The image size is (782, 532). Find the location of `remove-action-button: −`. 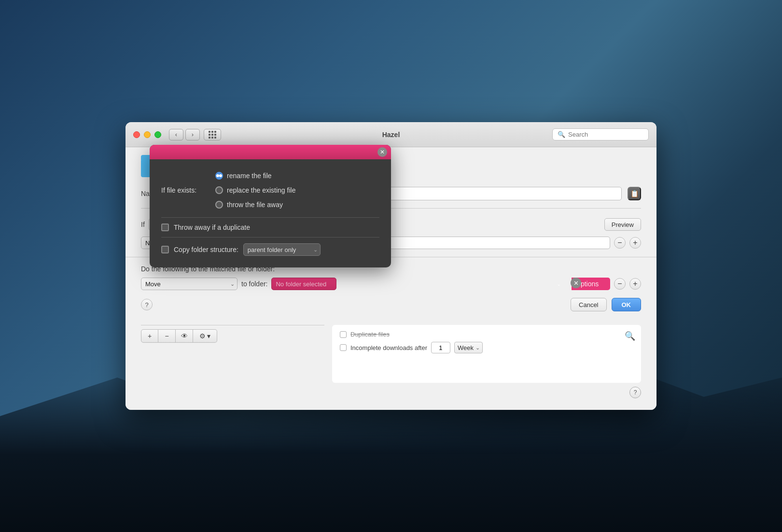

remove-action-button: − is located at coordinates (620, 284).